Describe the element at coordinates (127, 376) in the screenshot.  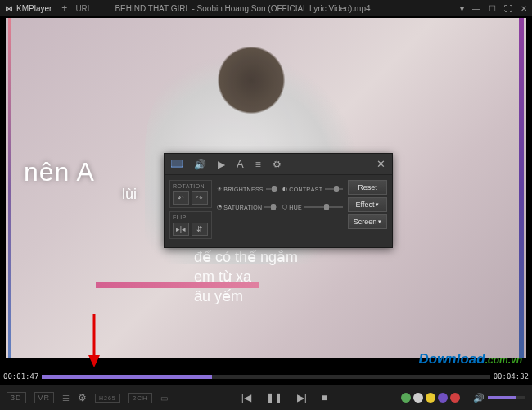
I see `seek-fill` at that location.